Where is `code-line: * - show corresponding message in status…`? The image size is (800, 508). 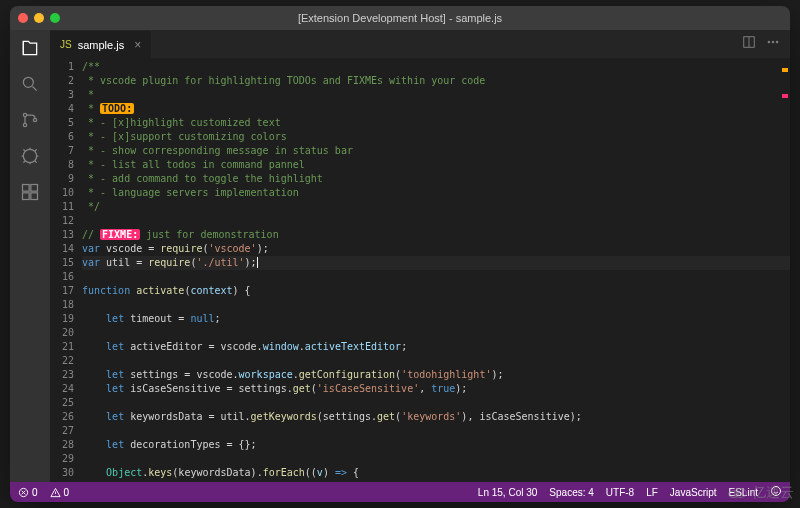 code-line: * - show corresponding message in status… is located at coordinates (436, 151).